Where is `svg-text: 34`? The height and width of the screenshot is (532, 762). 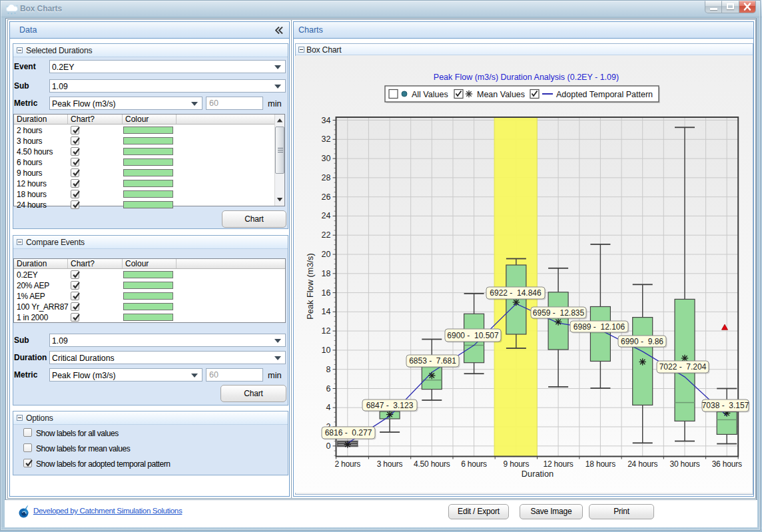
svg-text: 34 is located at coordinates (326, 121).